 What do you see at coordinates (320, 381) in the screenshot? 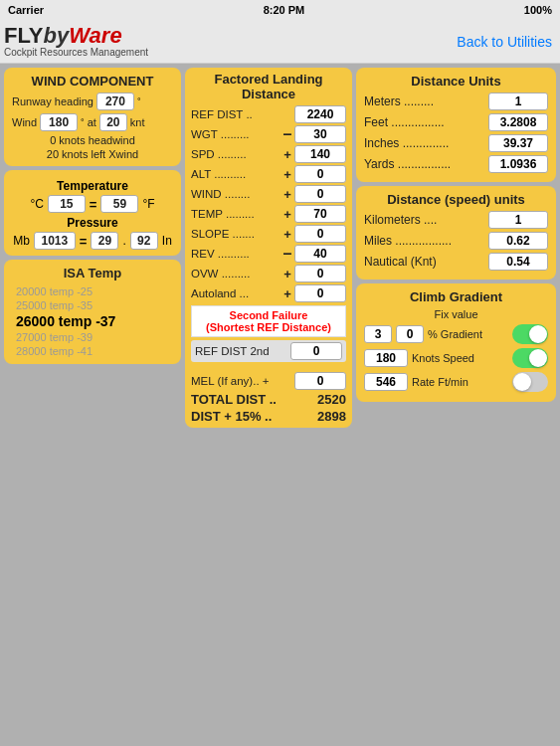
I see `mel-input` at bounding box center [320, 381].